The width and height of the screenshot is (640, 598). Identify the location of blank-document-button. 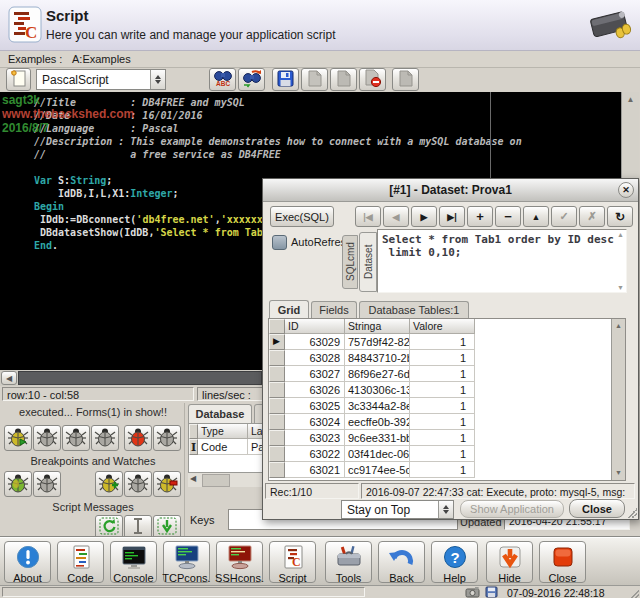
(406, 80).